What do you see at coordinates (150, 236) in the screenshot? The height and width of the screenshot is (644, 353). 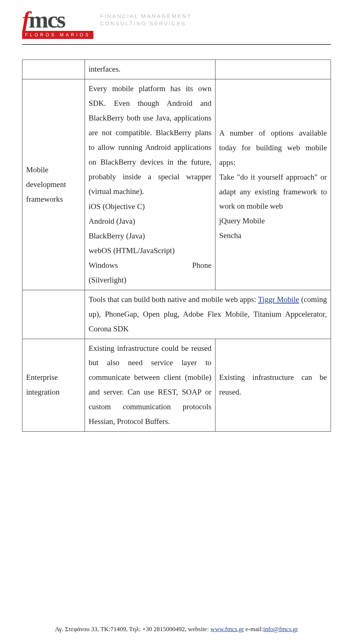 I see `list-item: BlackBerry (Java)` at bounding box center [150, 236].